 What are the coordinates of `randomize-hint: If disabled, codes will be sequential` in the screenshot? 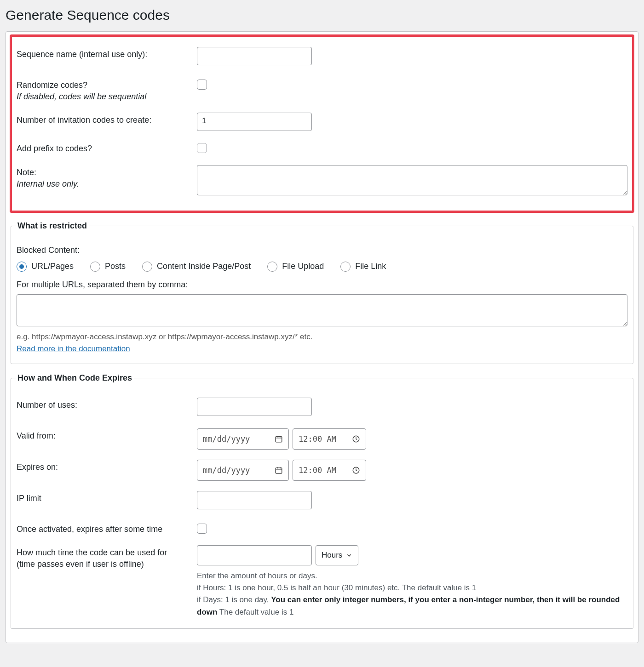 It's located at (104, 97).